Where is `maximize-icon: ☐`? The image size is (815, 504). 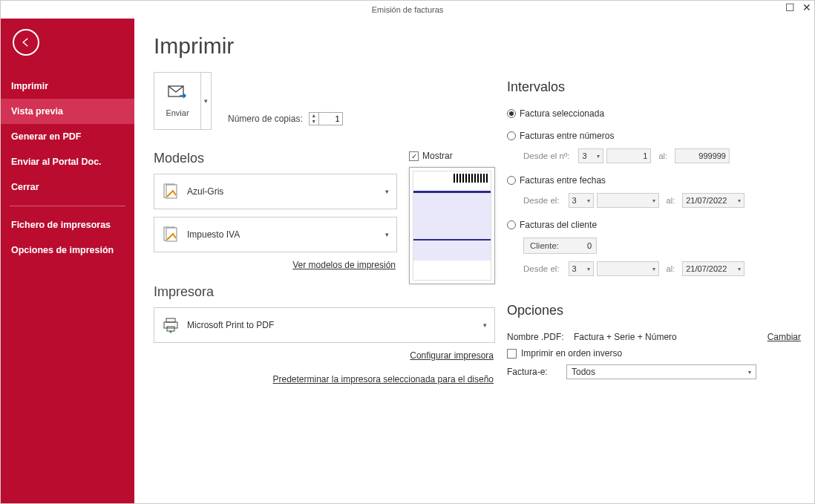
maximize-icon: ☐ is located at coordinates (790, 7).